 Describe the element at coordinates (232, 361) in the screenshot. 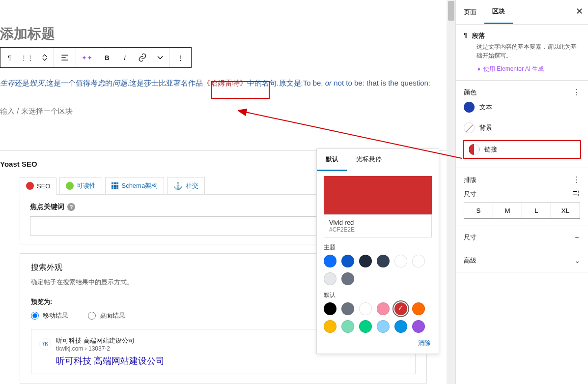

I see `serp-title: 听可科技 高端网站建设公司` at that location.